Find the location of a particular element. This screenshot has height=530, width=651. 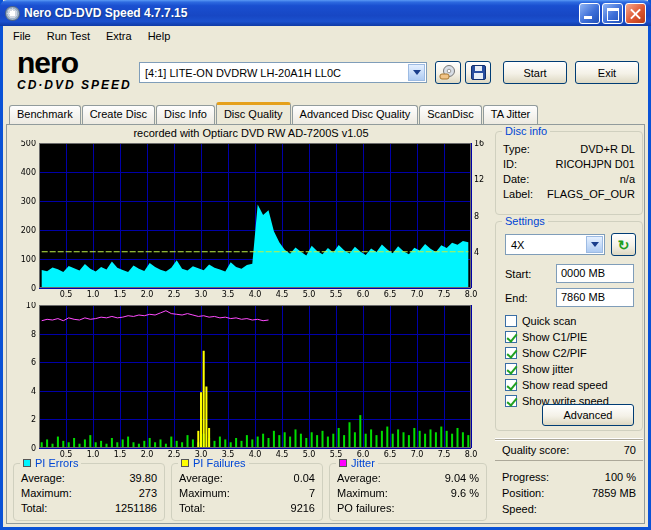

tab-create-disc: Create Disc is located at coordinates (118, 114).